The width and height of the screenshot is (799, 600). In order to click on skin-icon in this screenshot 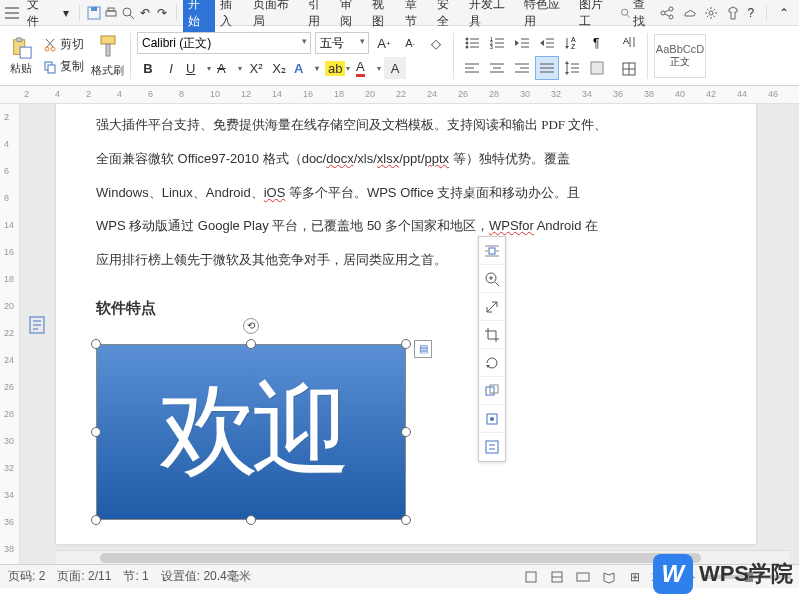, I will do `click(733, 13)`.